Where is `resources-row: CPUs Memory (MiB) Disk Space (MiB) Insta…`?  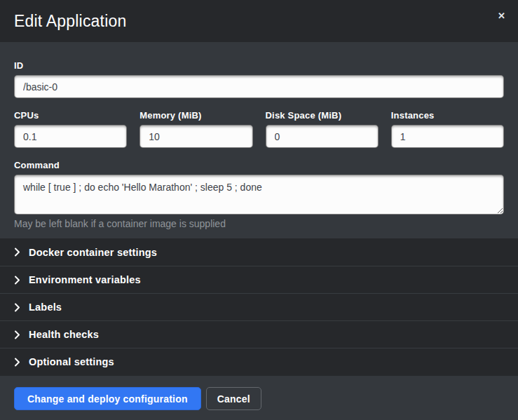 resources-row: CPUs Memory (MiB) Disk Space (MiB) Insta… is located at coordinates (259, 129).